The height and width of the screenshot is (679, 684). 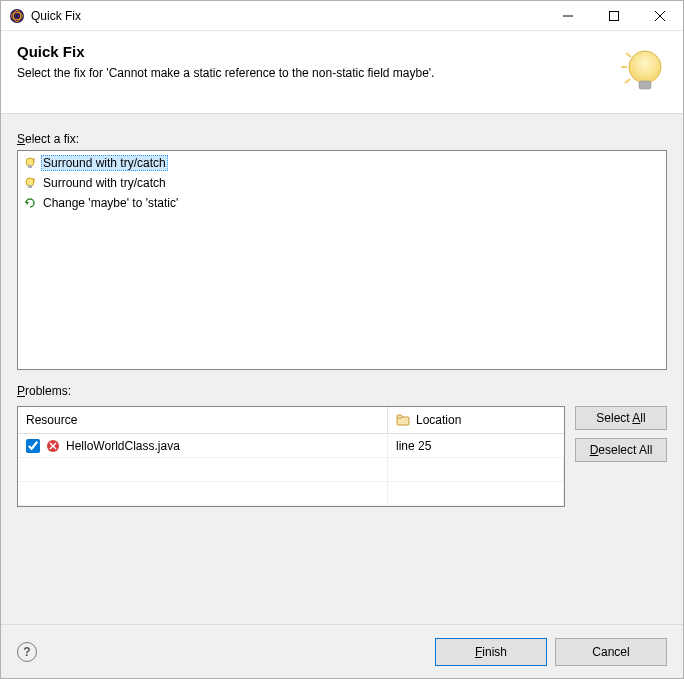 I want to click on lightbulb-banner-icon, so click(x=639, y=71).